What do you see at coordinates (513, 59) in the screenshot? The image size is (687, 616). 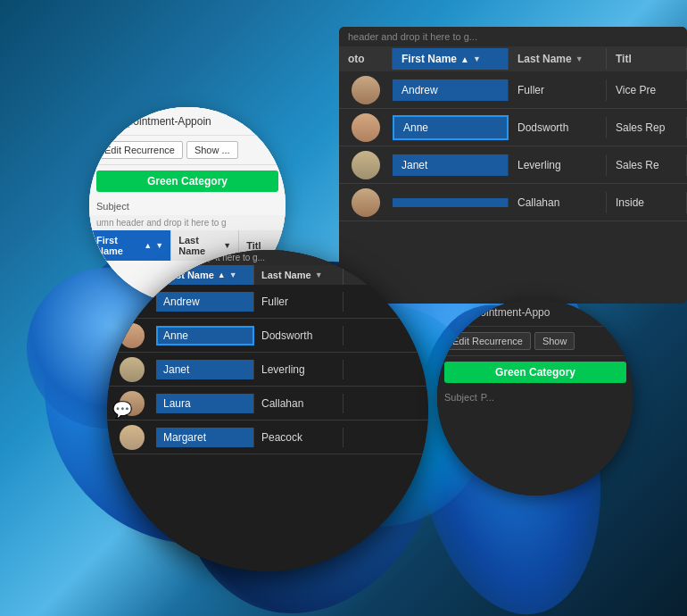 I see `bg-grid-header: oto First Name ▲ ▼ Last Name ▼ Titl` at bounding box center [513, 59].